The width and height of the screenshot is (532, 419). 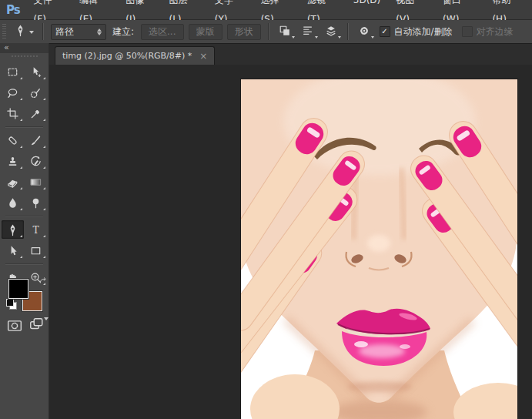 What do you see at coordinates (385, 32) in the screenshot?
I see `auto-add-delete-checkbox` at bounding box center [385, 32].